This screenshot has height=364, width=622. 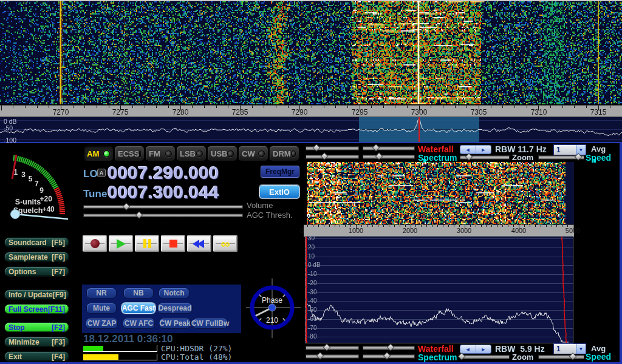 What do you see at coordinates (279, 192) in the screenshot?
I see `extio-button: ExtIO` at bounding box center [279, 192].